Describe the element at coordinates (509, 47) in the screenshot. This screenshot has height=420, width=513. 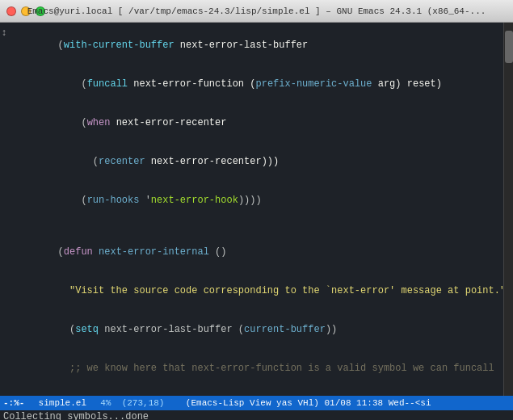
I see `scrollbar-thumb` at that location.